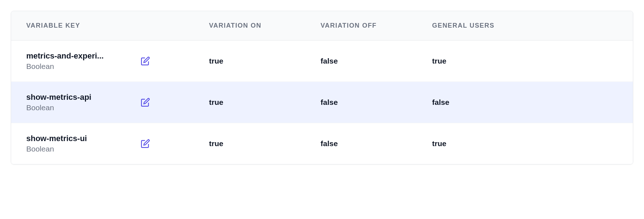 The image size is (644, 219). What do you see at coordinates (77, 56) in the screenshot?
I see `variable-key-name: metrics-and-experi...` at bounding box center [77, 56].